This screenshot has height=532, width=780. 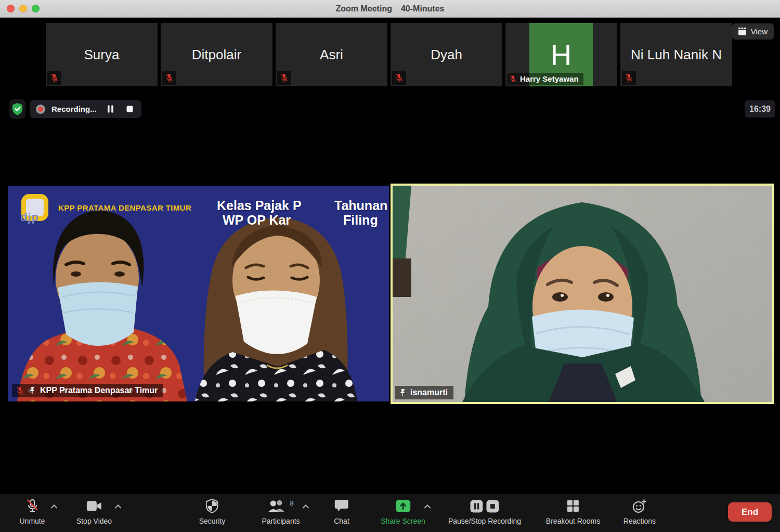 What do you see at coordinates (549, 79) in the screenshot?
I see `participant-name: Harry Setyawan` at bounding box center [549, 79].